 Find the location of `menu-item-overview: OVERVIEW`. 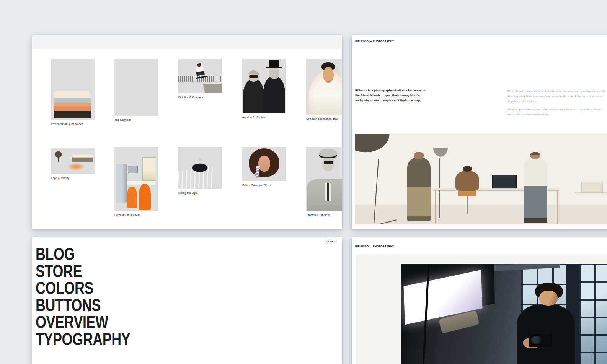

menu-item-overview: OVERVIEW is located at coordinates (72, 322).